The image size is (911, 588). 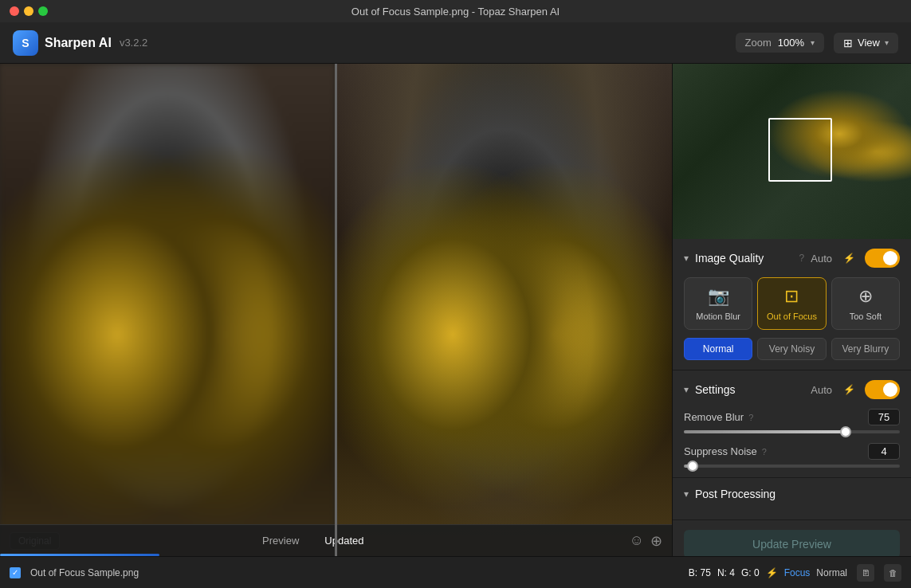 What do you see at coordinates (719, 296) in the screenshot?
I see `motion-blur-icon: 📷` at bounding box center [719, 296].